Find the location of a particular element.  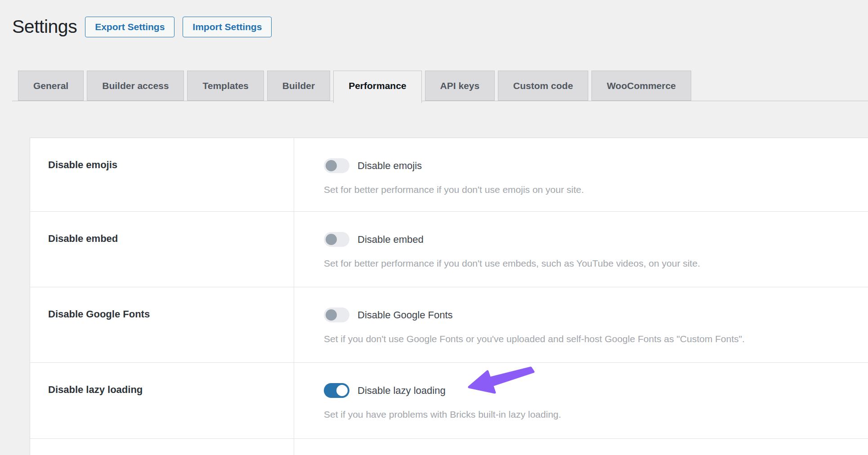

tab-api-keys: API keys is located at coordinates (460, 85).